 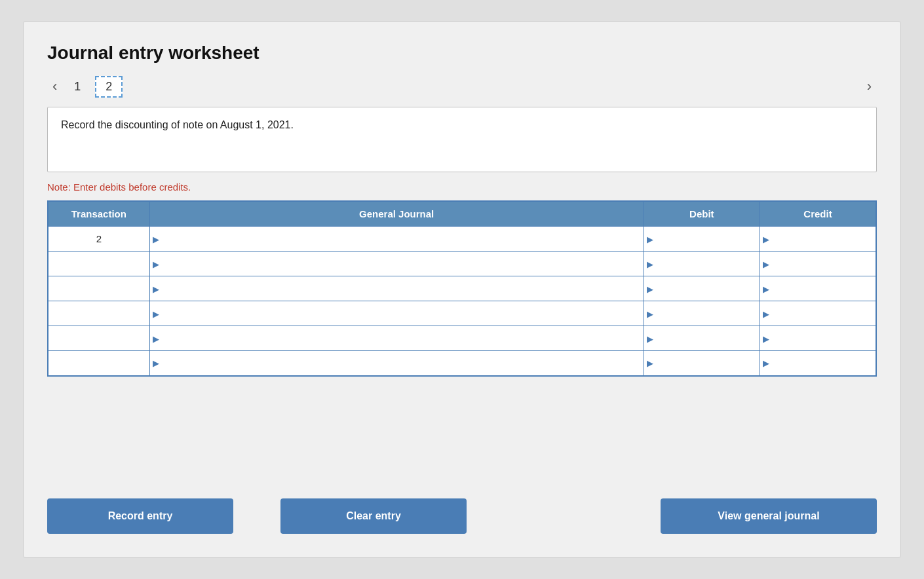 What do you see at coordinates (77, 86) in the screenshot?
I see `page-1-number: 1` at bounding box center [77, 86].